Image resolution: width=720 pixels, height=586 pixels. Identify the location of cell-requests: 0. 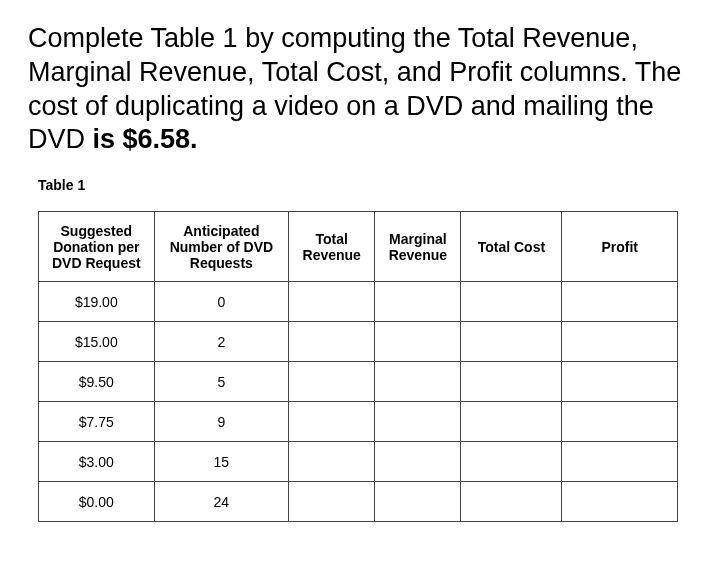
(222, 302).